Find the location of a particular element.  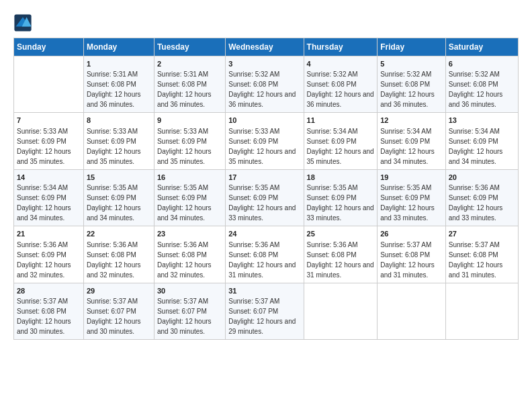

day-number: 10 is located at coordinates (265, 121).